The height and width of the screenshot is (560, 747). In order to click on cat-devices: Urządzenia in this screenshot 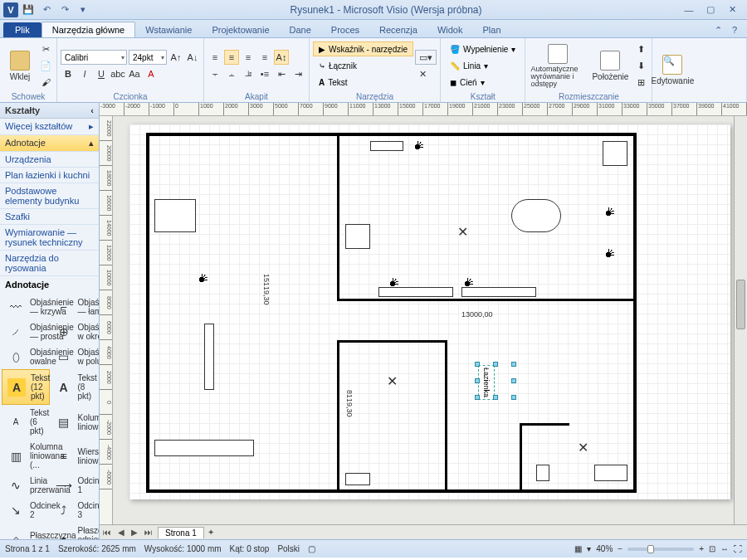, I will do `click(50, 159)`.